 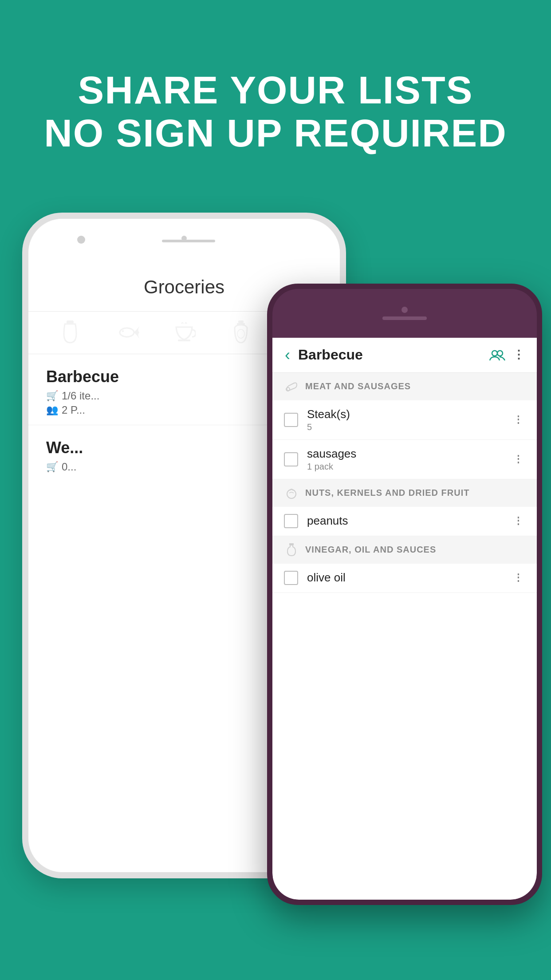 What do you see at coordinates (409, 578) in the screenshot?
I see `olive-oil-info: olive oil` at bounding box center [409, 578].